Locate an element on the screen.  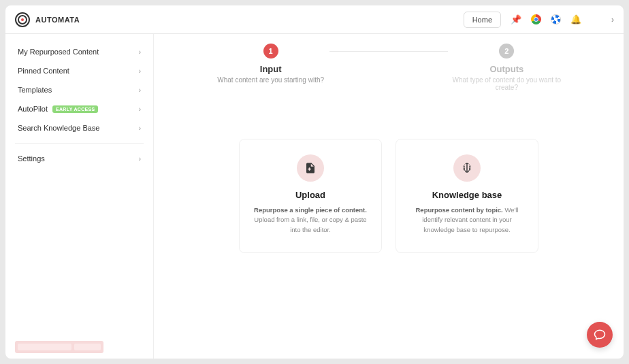
brand-logo-icon is located at coordinates (22, 20).